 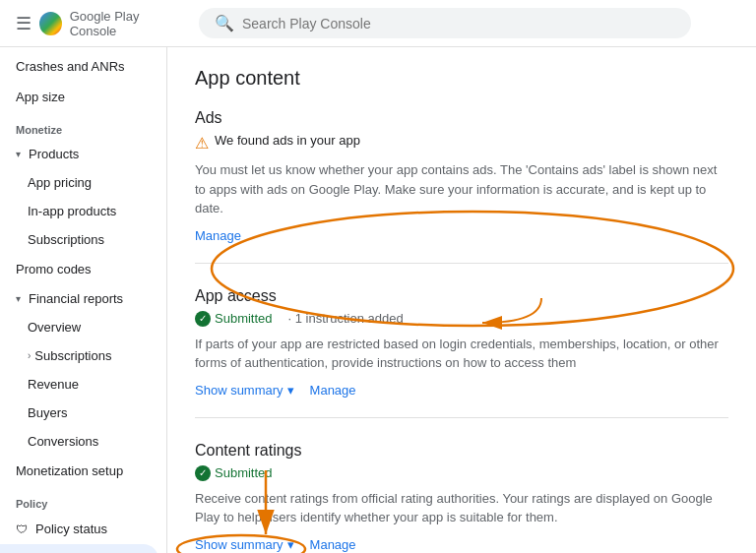 I want to click on ads-warning-text: We found ads in your app, so click(x=287, y=140).